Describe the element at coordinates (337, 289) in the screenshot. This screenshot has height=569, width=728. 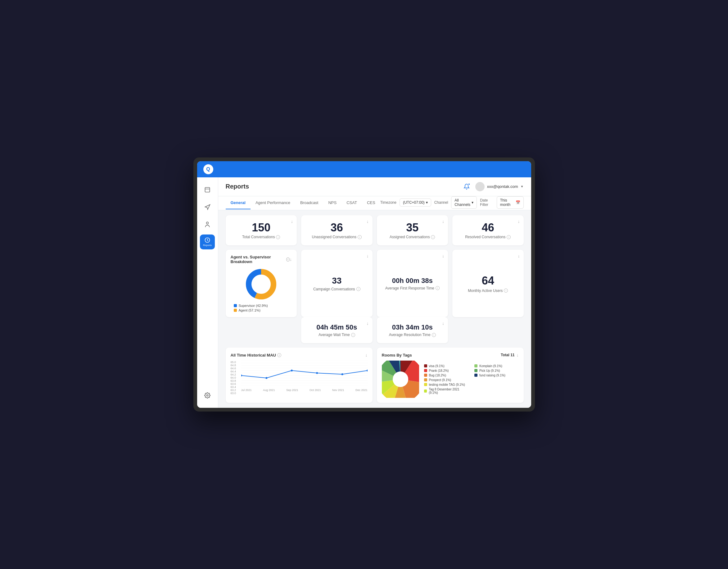
I see `campaign-label: Campaign Conversations i` at that location.